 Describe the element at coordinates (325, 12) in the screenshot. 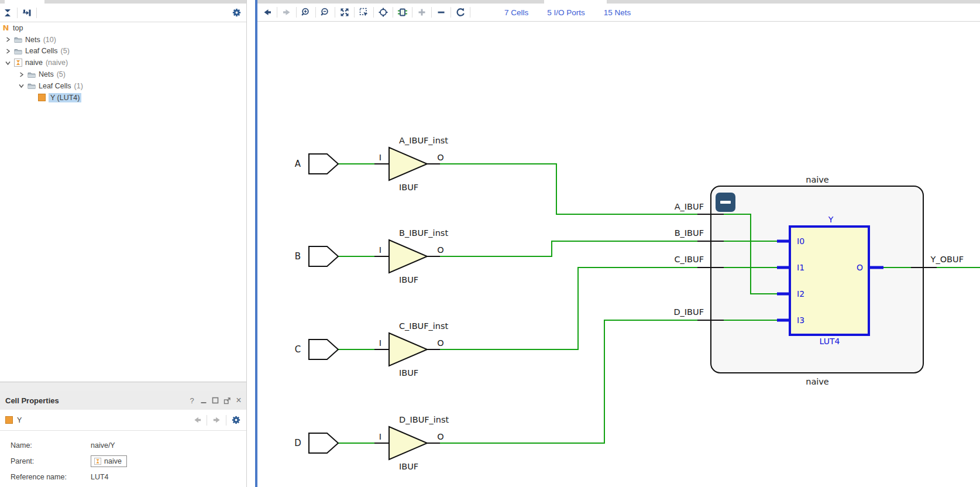

I see `zoom-out-button` at that location.